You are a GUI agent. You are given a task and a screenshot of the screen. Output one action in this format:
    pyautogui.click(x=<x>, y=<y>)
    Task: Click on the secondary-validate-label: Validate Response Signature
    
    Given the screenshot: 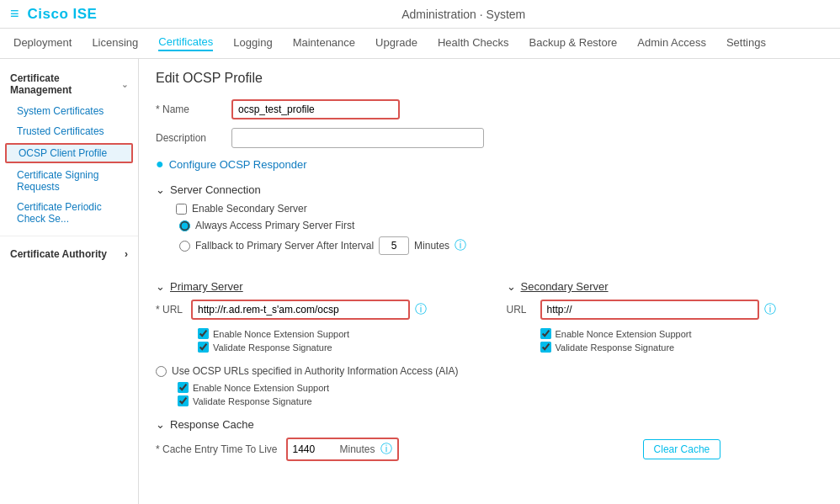 What is the action you would take?
    pyautogui.click(x=615, y=347)
    